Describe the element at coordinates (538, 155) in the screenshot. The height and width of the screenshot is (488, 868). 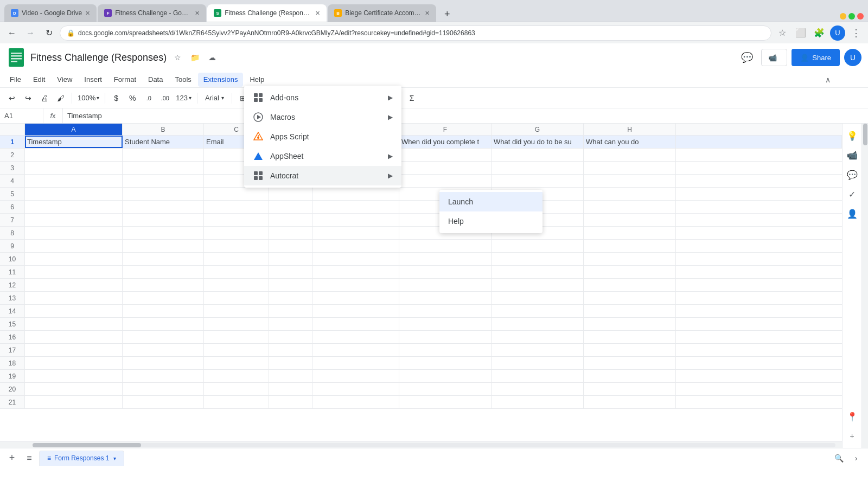
I see `cell-g2` at that location.